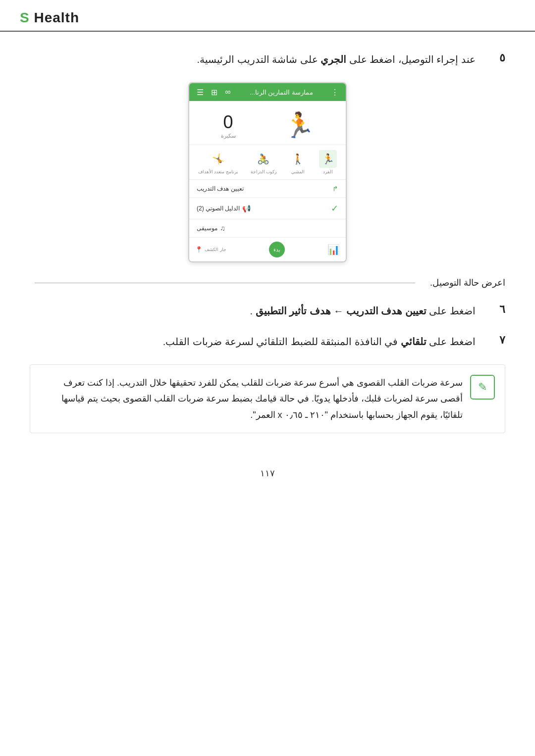 The image size is (535, 756). Describe the element at coordinates (218, 159) in the screenshot. I see `multi-tab-icon: 🤸` at that location.